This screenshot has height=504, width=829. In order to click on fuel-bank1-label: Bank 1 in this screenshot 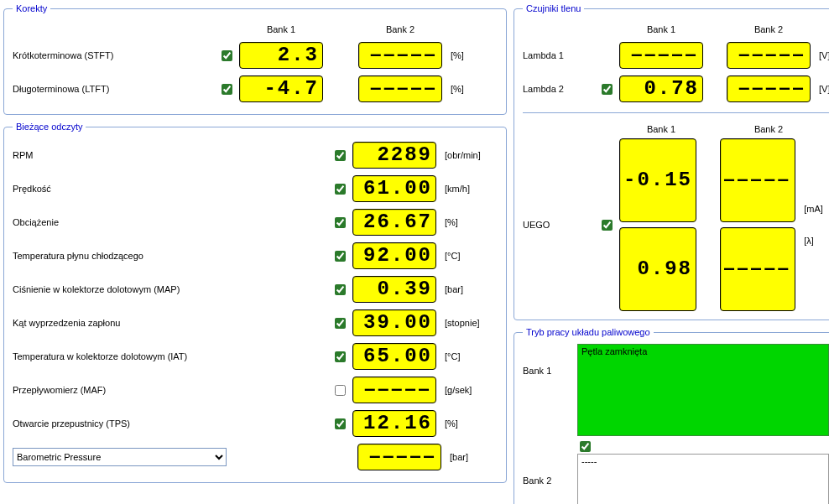, I will do `click(545, 360)`.